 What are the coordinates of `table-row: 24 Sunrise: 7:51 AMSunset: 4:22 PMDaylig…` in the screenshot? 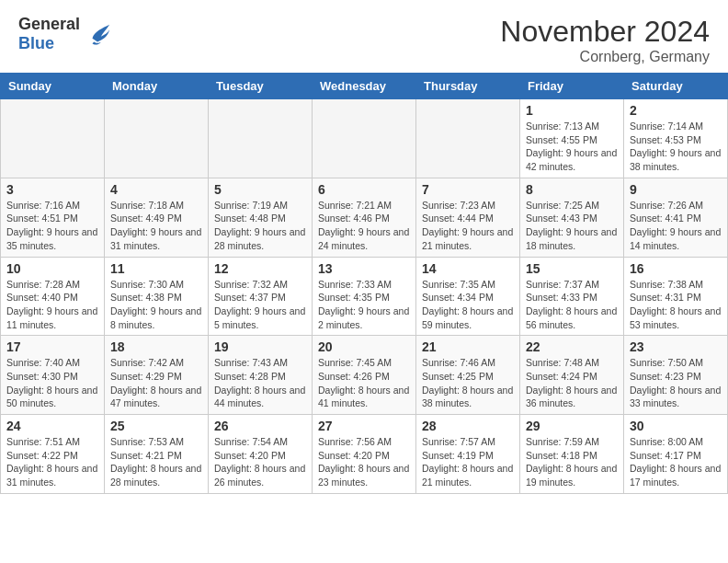 It's located at (53, 454).